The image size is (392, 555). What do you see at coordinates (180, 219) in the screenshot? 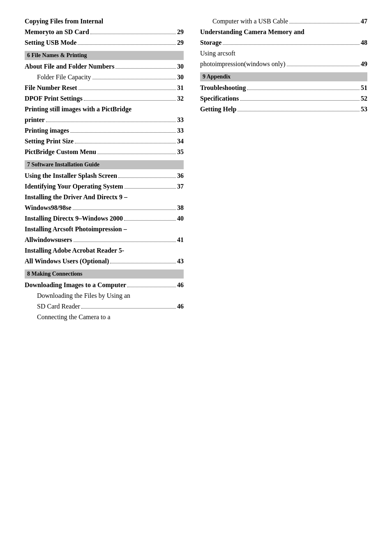
I see `page-number: 40` at bounding box center [180, 219].